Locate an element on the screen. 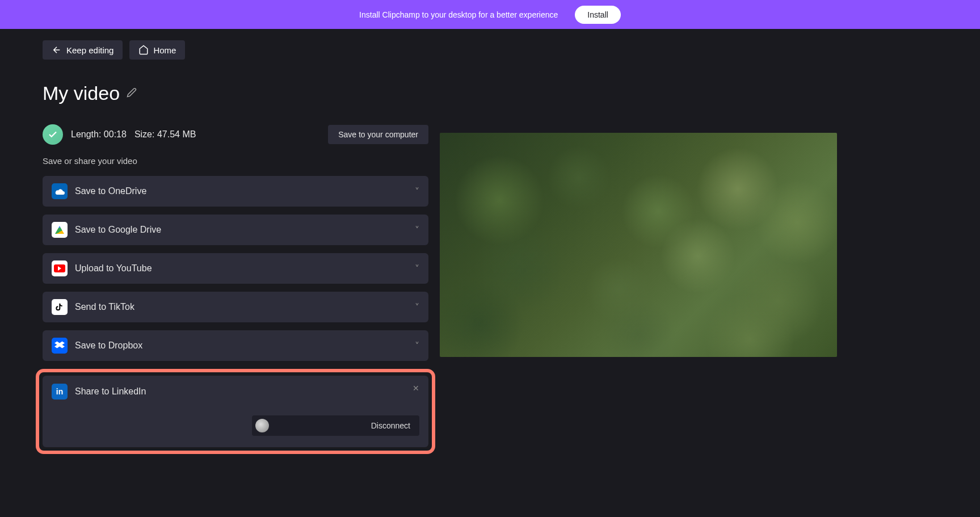 The height and width of the screenshot is (517, 980). option-label: Upload to YouTube is located at coordinates (113, 268).